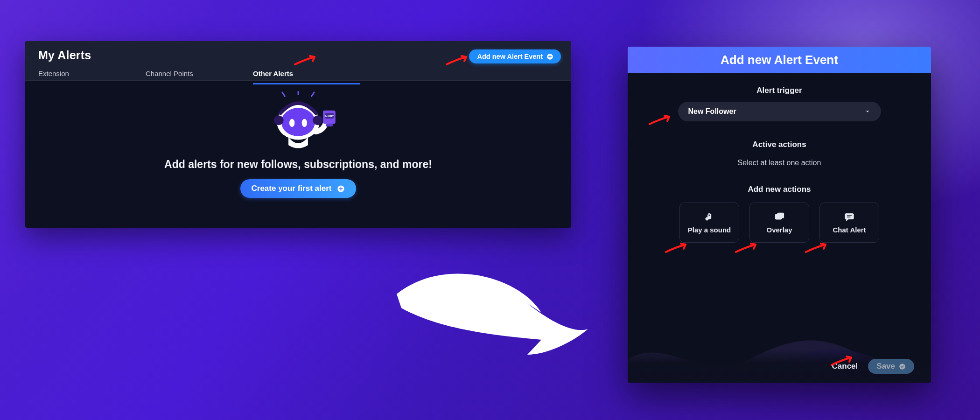 Image resolution: width=980 pixels, height=420 pixels. Describe the element at coordinates (490, 313) in the screenshot. I see `flow-arrow-illustration` at that location.